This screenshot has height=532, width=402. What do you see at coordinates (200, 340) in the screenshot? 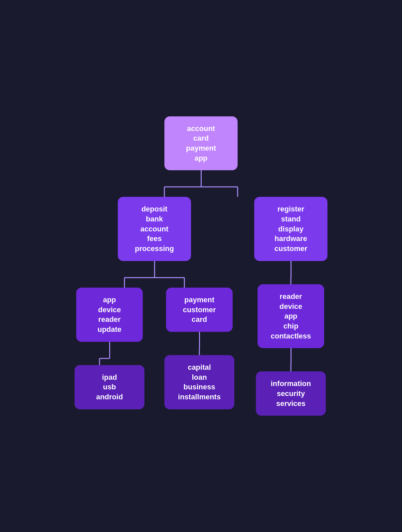
I see `connector-l2-mid-down` at bounding box center [200, 340].